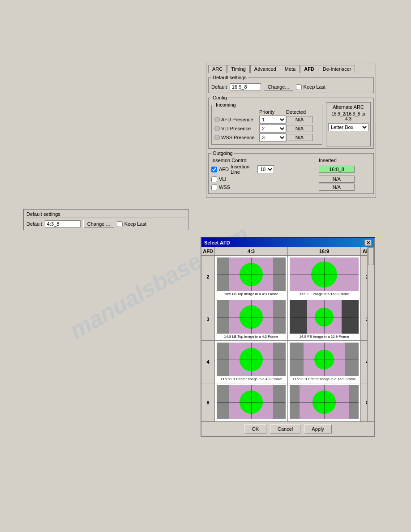  Describe the element at coordinates (273, 112) in the screenshot. I see `priority-header: Priority` at that location.